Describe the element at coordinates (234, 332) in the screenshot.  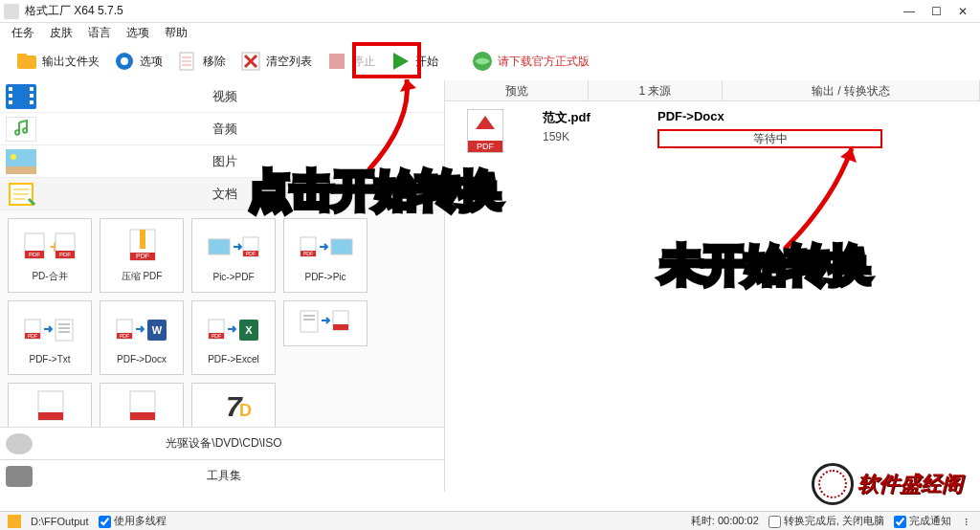
I see `pdf-excel-icon: PDFX` at that location.